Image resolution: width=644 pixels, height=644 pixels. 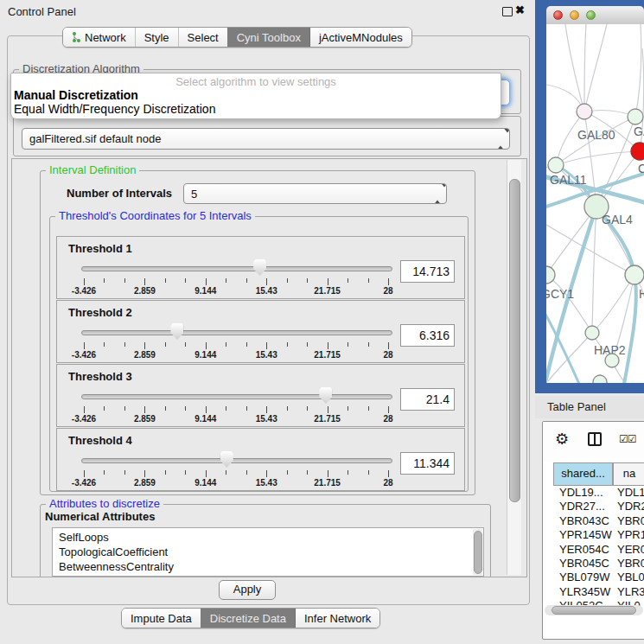 What do you see at coordinates (628, 493) in the screenshot?
I see `cell-name: YDL1` at bounding box center [628, 493].